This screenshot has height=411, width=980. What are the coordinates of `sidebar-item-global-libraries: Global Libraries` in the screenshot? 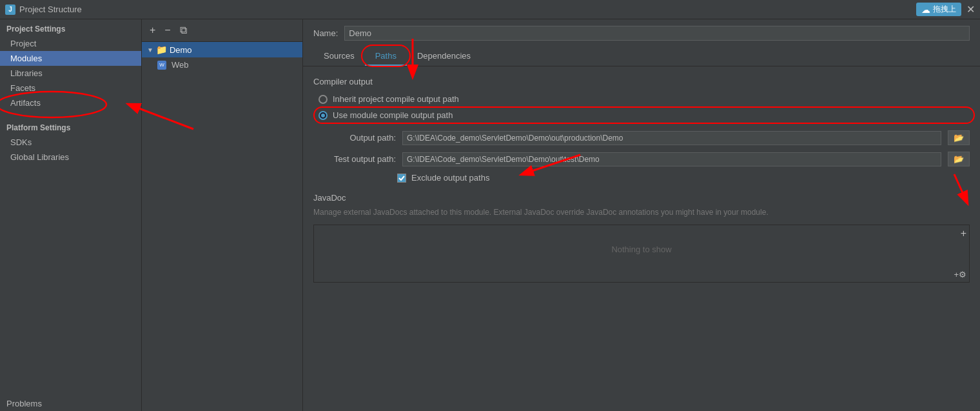 It's located at (71, 157).